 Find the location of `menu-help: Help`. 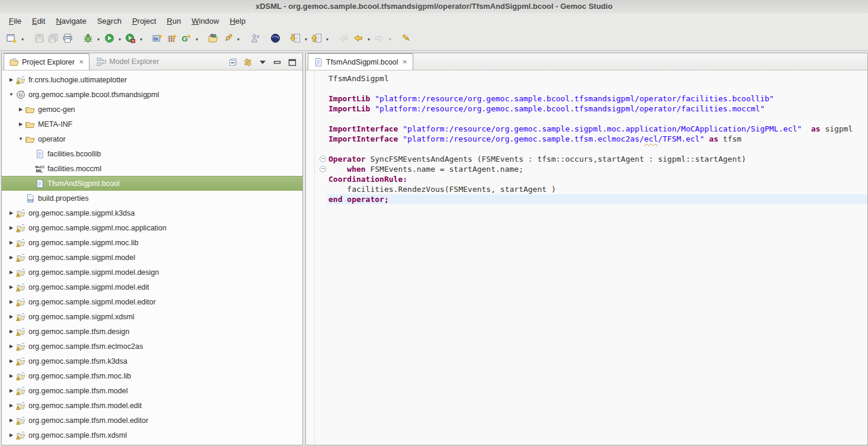

menu-help: Help is located at coordinates (237, 21).